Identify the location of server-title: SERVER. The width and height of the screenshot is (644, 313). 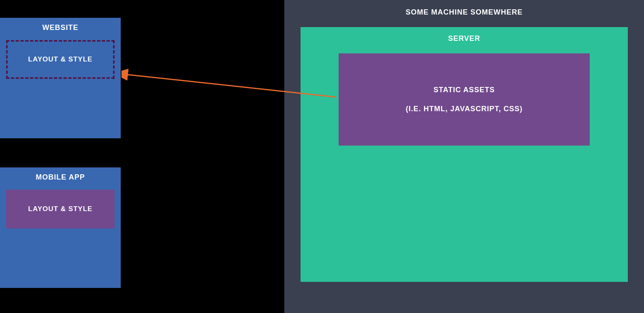
(464, 39).